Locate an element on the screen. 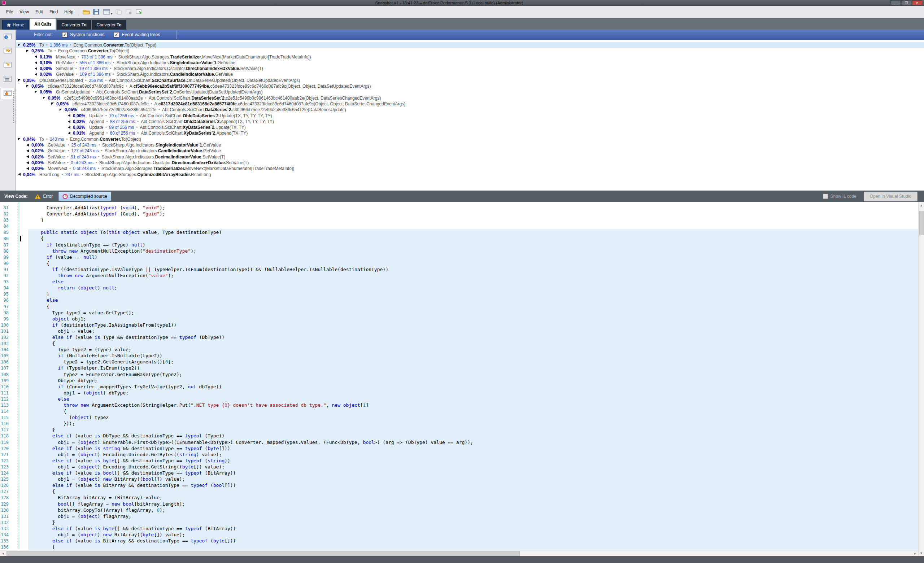 The height and width of the screenshot is (563, 924). filter-checkbox-event-waiting-trees: ✓Event-waiting trees is located at coordinates (136, 35).